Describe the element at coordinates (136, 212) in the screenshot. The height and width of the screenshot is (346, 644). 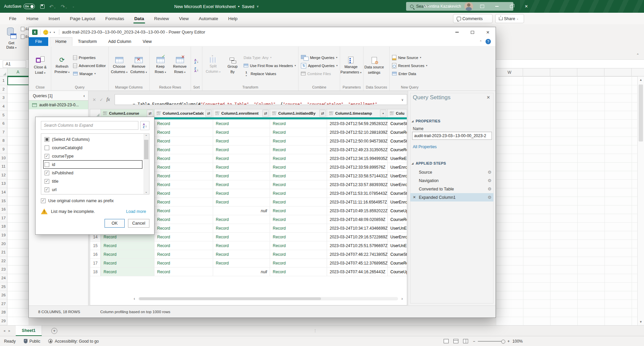
I see `load-more-link: Load more` at that location.